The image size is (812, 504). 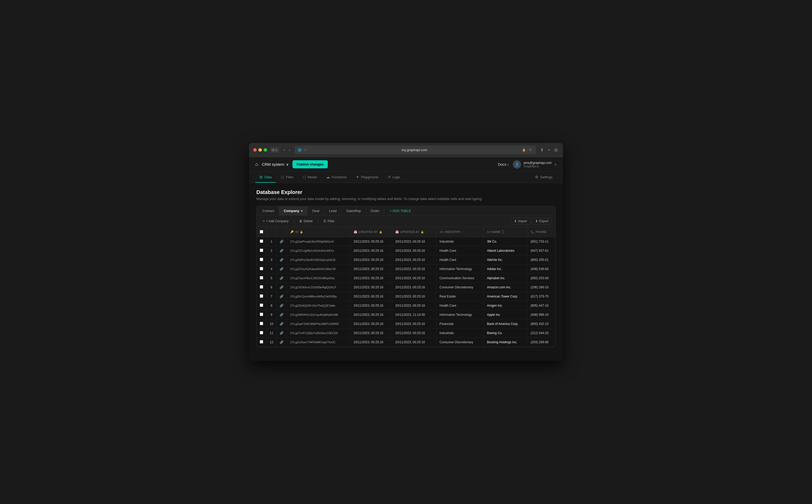 I want to click on row-phone: (206) 266-10, so click(x=541, y=287).